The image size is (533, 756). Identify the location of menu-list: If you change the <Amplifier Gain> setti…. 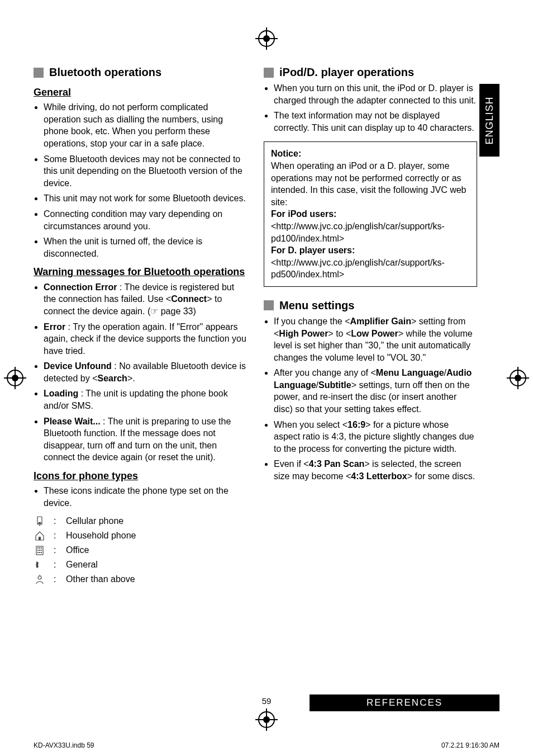
(370, 399).